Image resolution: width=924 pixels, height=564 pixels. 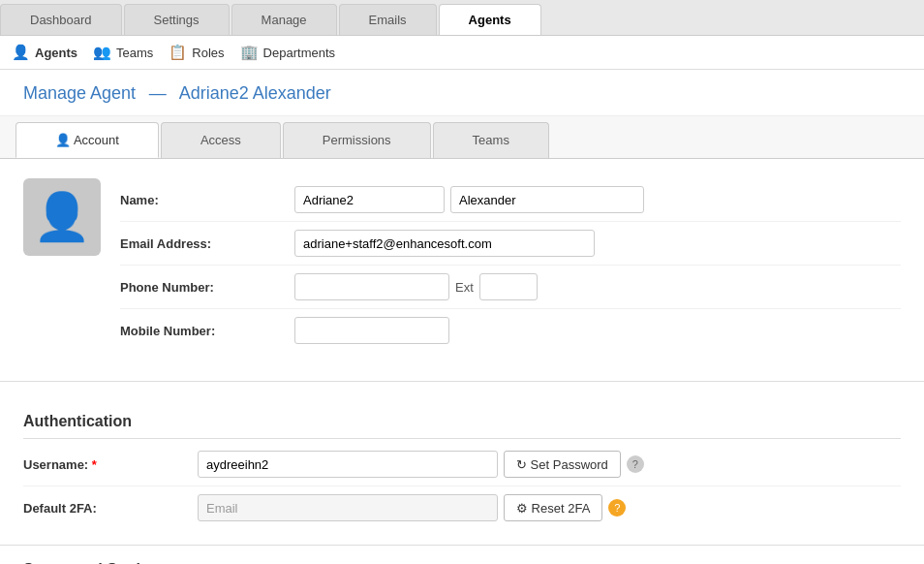 I want to click on roles-icon: 📋, so click(x=178, y=52).